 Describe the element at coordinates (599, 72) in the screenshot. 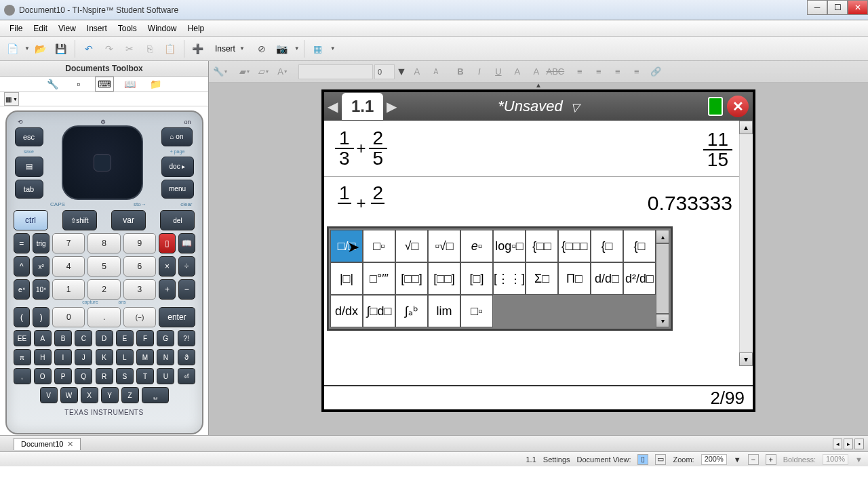

I see `align-center: ≡` at that location.